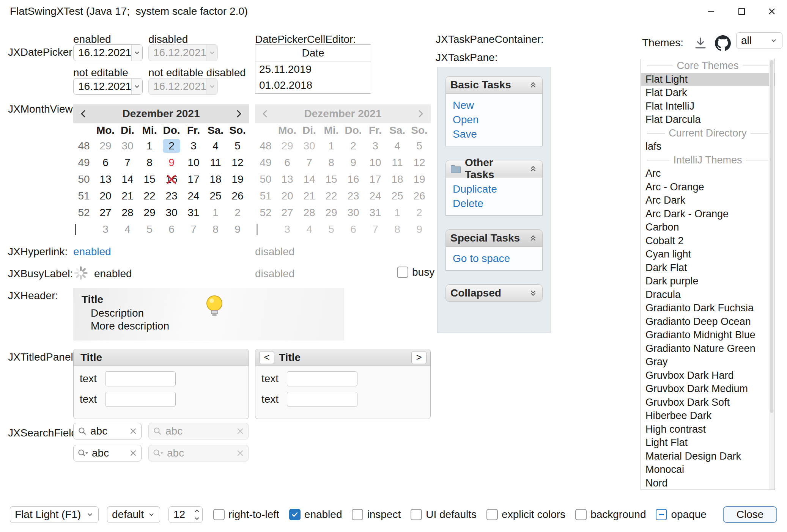 The image size is (787, 532). Describe the element at coordinates (494, 189) in the screenshot. I see `task-link-duplicate: Duplicate` at that location.